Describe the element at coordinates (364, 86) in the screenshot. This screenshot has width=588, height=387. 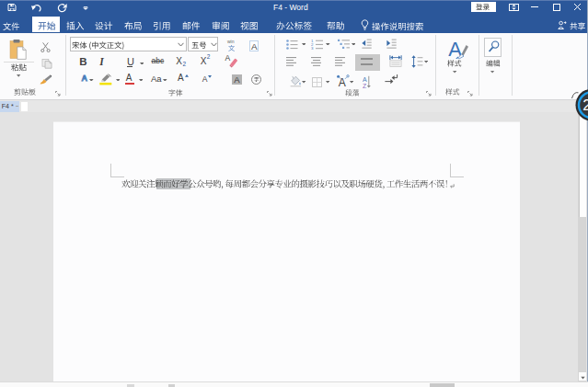
I see `svg-text: Z` at that location.